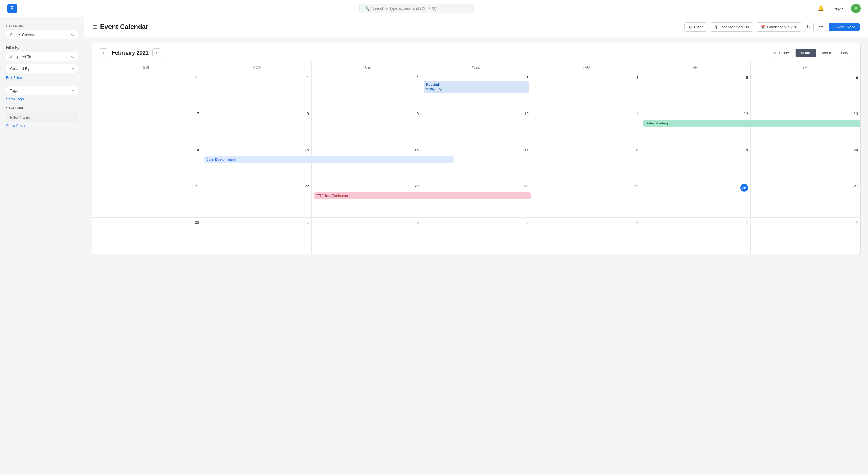 The height and width of the screenshot is (475, 868). Describe the element at coordinates (476, 150) in the screenshot. I see `day-number: 17` at that location.